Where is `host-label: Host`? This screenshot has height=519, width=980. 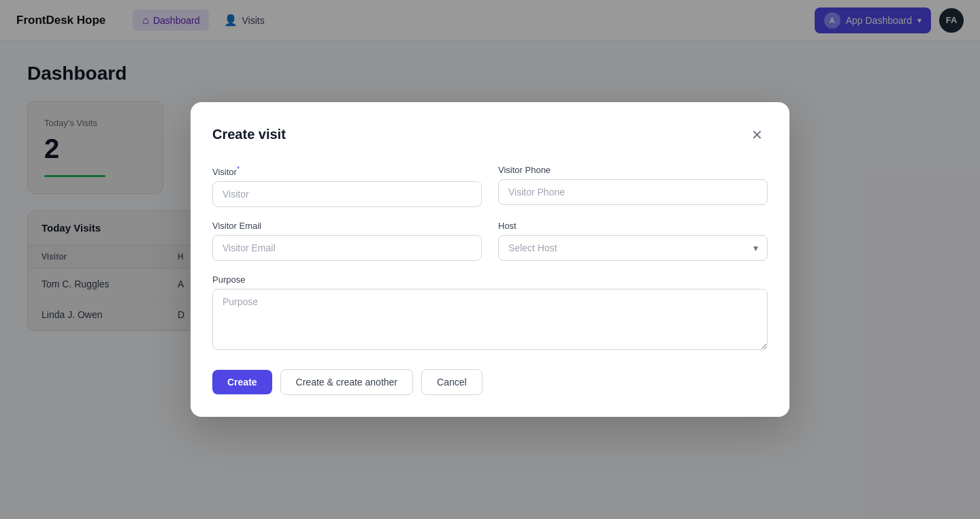
host-label: Host is located at coordinates (633, 226).